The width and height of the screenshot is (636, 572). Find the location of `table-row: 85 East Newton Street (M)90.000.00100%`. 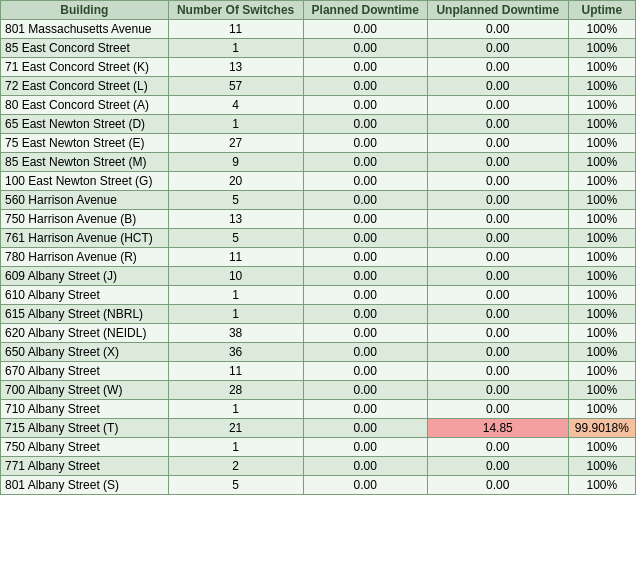

table-row: 85 East Newton Street (M)90.000.00100% is located at coordinates (318, 162).